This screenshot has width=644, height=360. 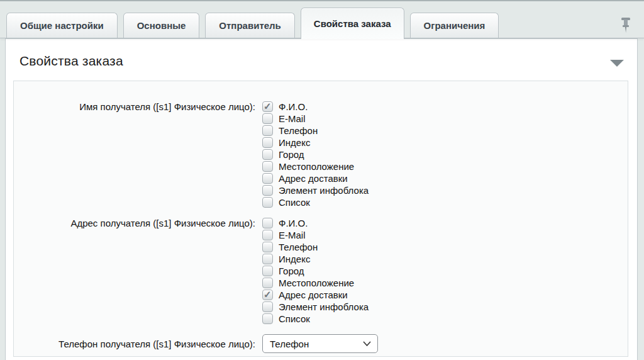 What do you see at coordinates (352, 23) in the screenshot?
I see `tab-order-properties: Свойства заказа` at bounding box center [352, 23].